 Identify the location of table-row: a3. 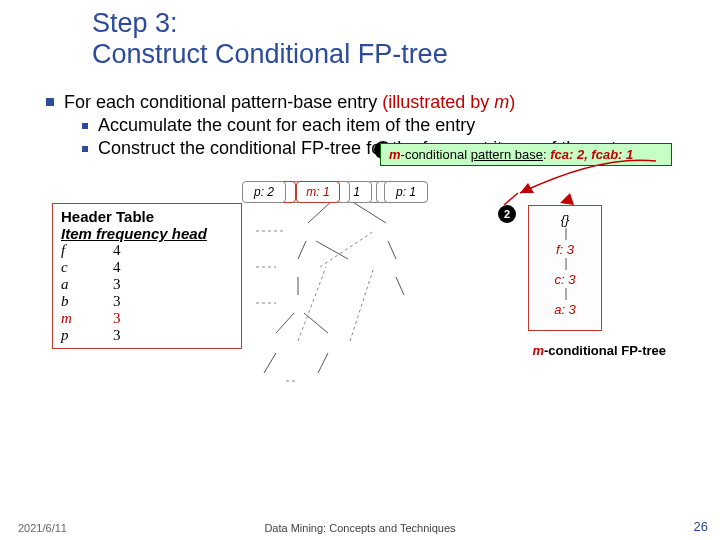
(147, 284).